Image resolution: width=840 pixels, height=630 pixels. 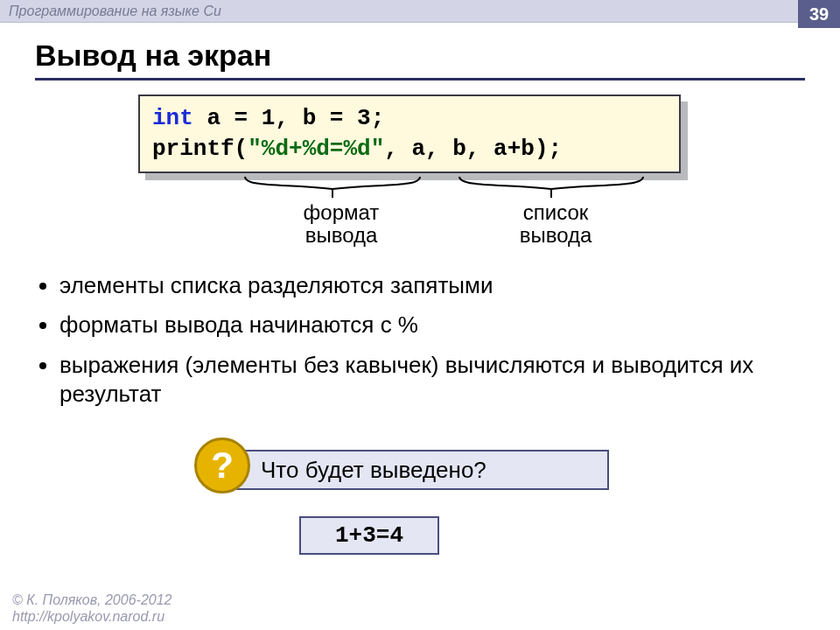 What do you see at coordinates (420, 60) in the screenshot?
I see `slide-heading: Вывод на экран` at bounding box center [420, 60].